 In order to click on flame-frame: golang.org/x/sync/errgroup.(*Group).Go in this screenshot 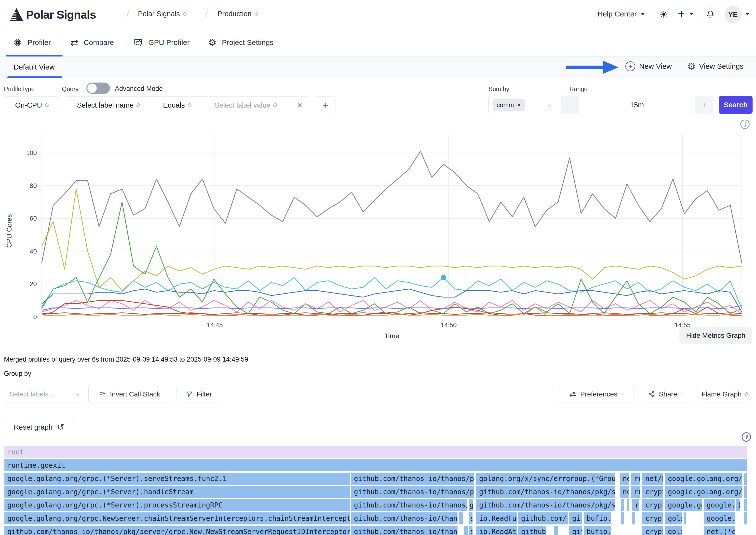, I will do `click(545, 479)`.